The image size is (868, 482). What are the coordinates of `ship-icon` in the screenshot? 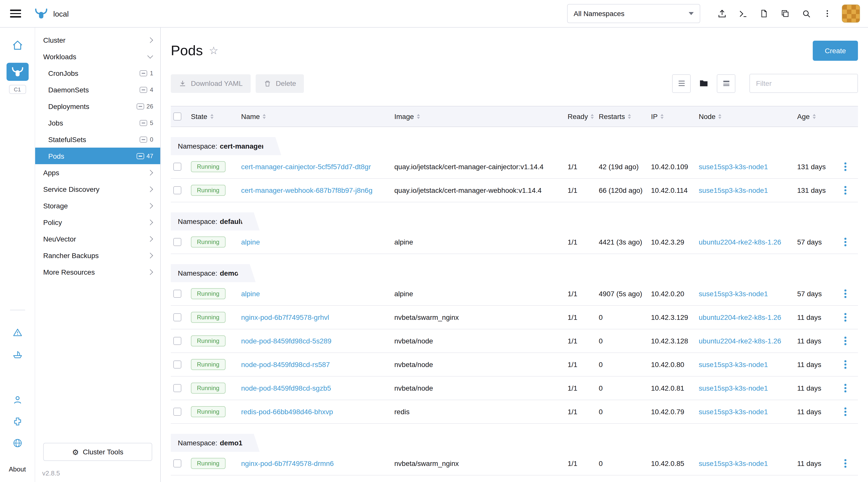 It's located at (18, 355).